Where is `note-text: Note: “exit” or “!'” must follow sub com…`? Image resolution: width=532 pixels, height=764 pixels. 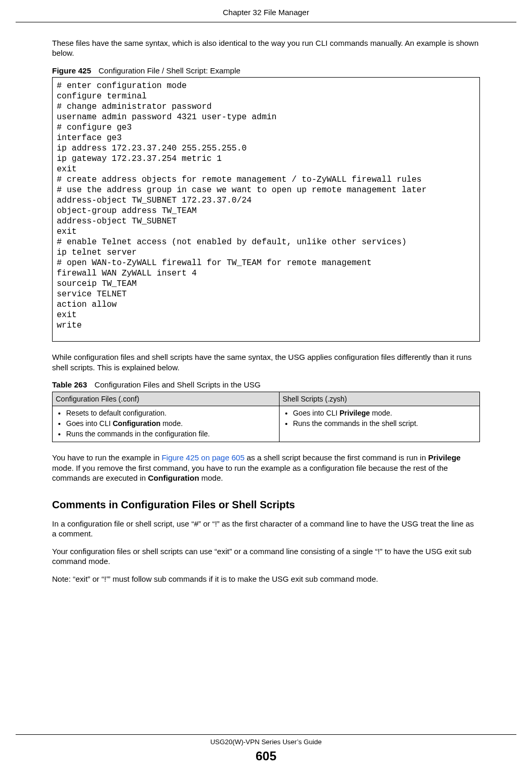 note-text: Note: “exit” or “!'” must follow sub com… is located at coordinates (266, 579).